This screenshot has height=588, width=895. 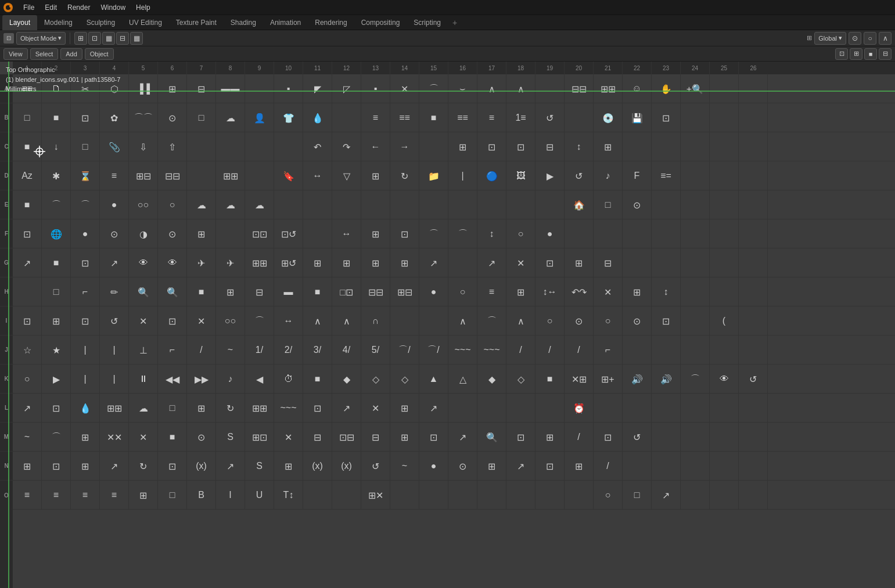 I want to click on tab-layout: Layout, so click(x=20, y=23).